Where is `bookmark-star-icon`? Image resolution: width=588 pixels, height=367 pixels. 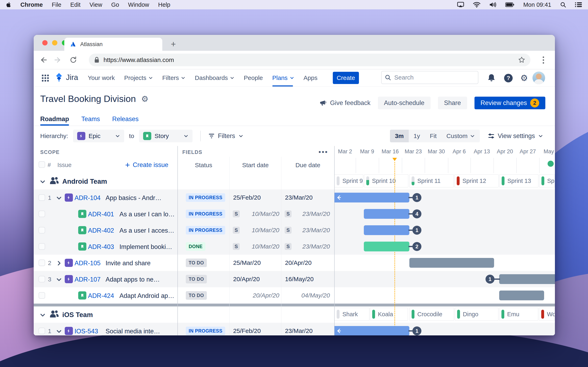 bookmark-star-icon is located at coordinates (522, 60).